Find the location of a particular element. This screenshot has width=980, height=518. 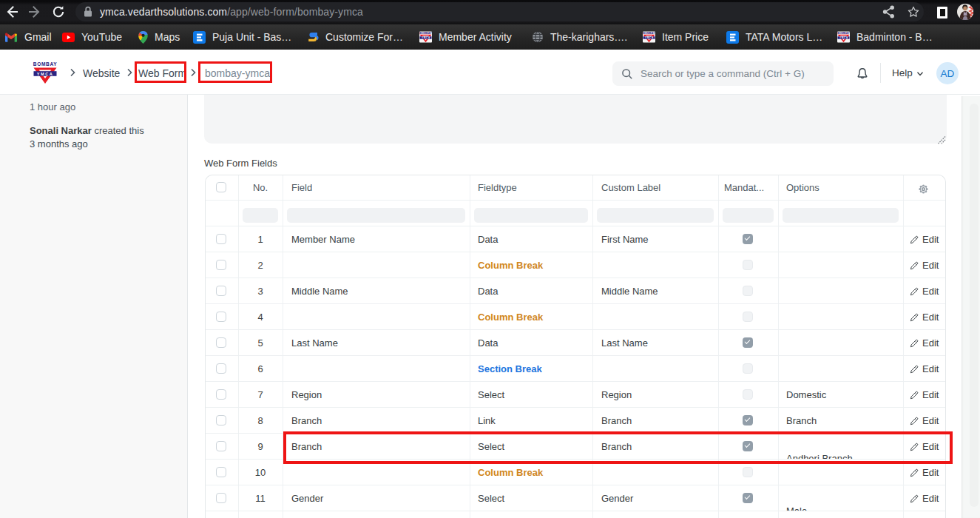

svg-text: YMCA is located at coordinates (45, 74).